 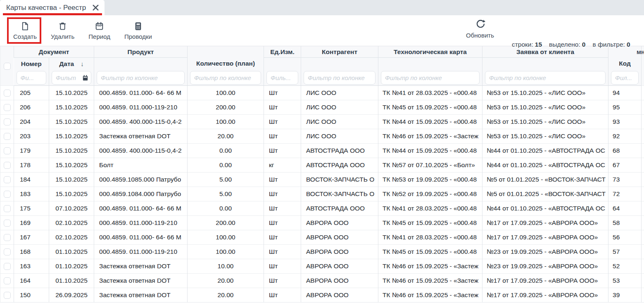 I want to click on cell-code: 92, so click(x=625, y=136).